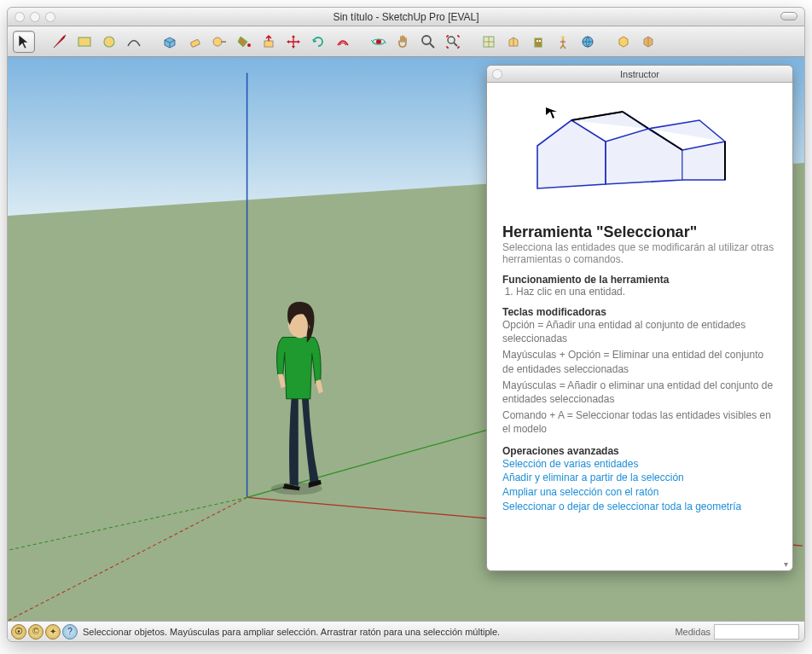 The height and width of the screenshot is (654, 812). What do you see at coordinates (640, 232) in the screenshot?
I see `instructor-heading: Herramienta "Seleccionar"` at bounding box center [640, 232].